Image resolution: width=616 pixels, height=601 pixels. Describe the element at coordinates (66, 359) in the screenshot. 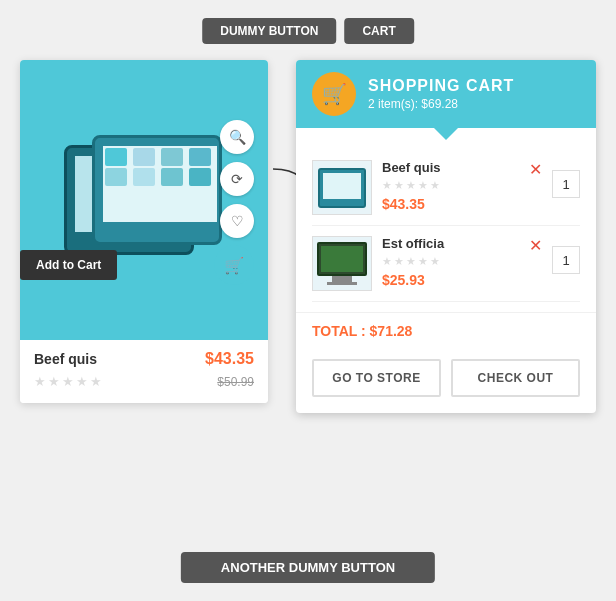

I see `product-name: Beef quis` at that location.